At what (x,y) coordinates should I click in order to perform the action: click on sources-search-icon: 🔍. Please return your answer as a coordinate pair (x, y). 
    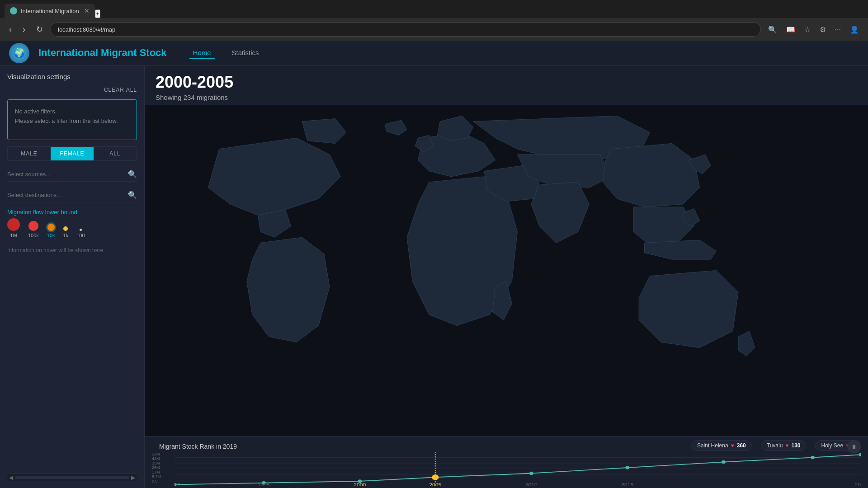
    Looking at the image, I should click on (132, 174).